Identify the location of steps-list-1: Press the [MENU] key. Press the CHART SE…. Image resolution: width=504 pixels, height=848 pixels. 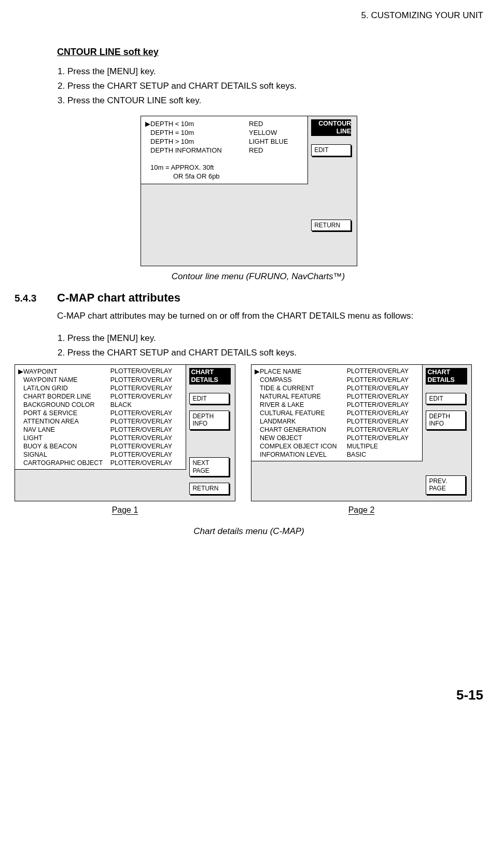
(270, 86).